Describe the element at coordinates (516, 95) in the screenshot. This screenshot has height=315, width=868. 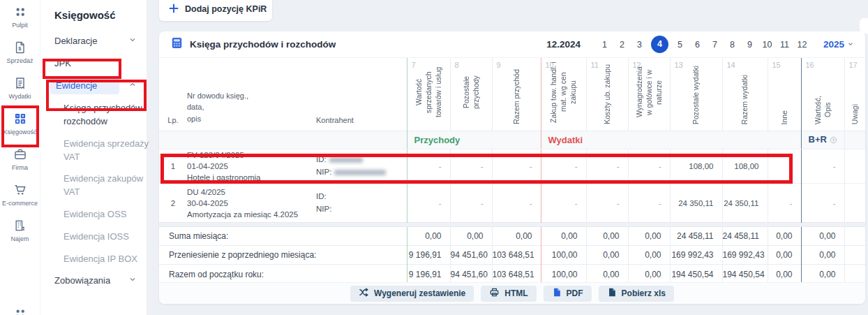
I see `column-header-9: 9Razem przychód` at that location.